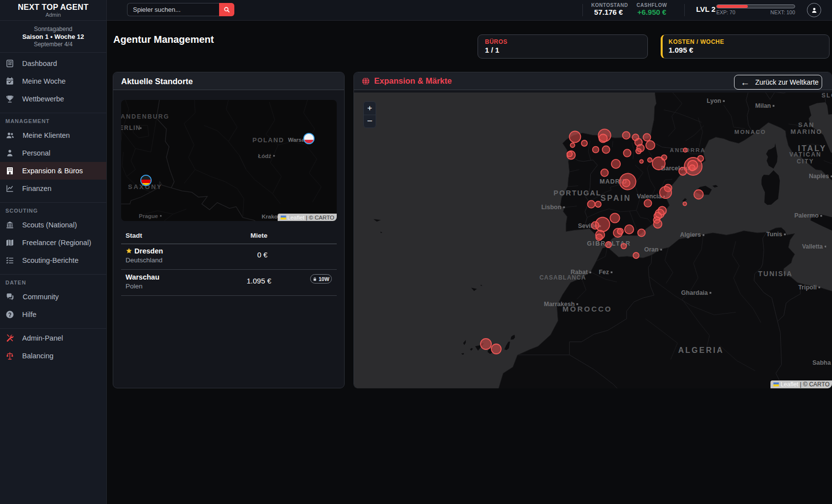  Describe the element at coordinates (807, 287) in the screenshot. I see `svg-text: Tripoli` at that location.